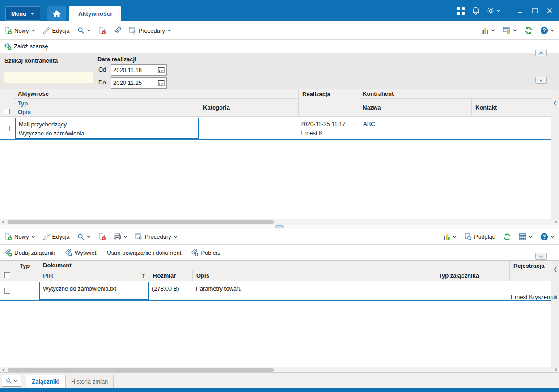 The width and height of the screenshot is (559, 392). Describe the element at coordinates (28, 271) in the screenshot. I see `column-header-type: Typ` at that location.